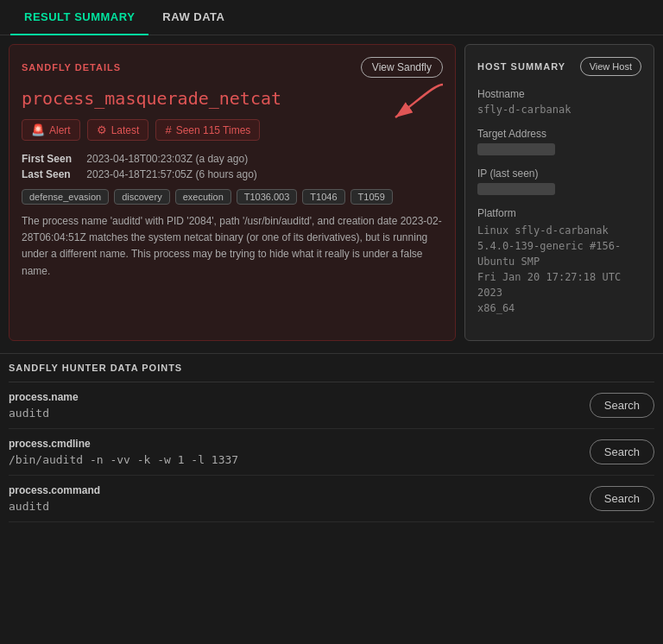  What do you see at coordinates (232, 67) in the screenshot?
I see `sandfly-details-header: SANDFLY DETAILS View Sandfly` at bounding box center [232, 67].